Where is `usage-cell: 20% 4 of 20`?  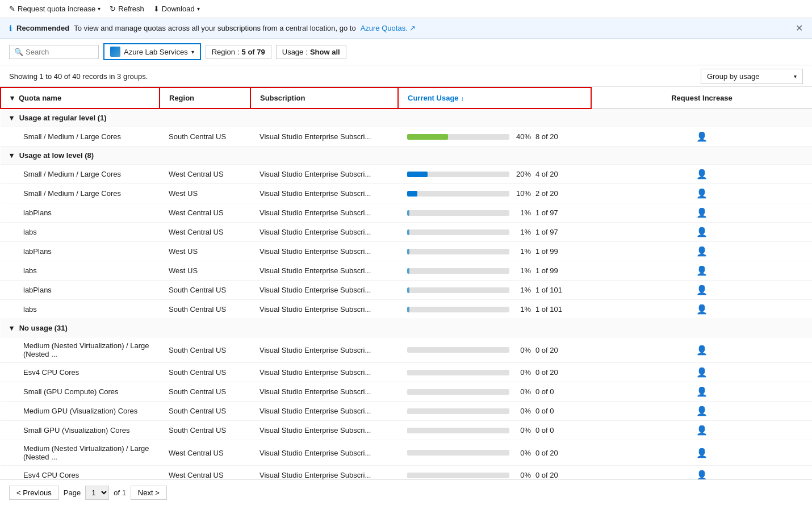
usage-cell: 20% 4 of 20 is located at coordinates (495, 174).